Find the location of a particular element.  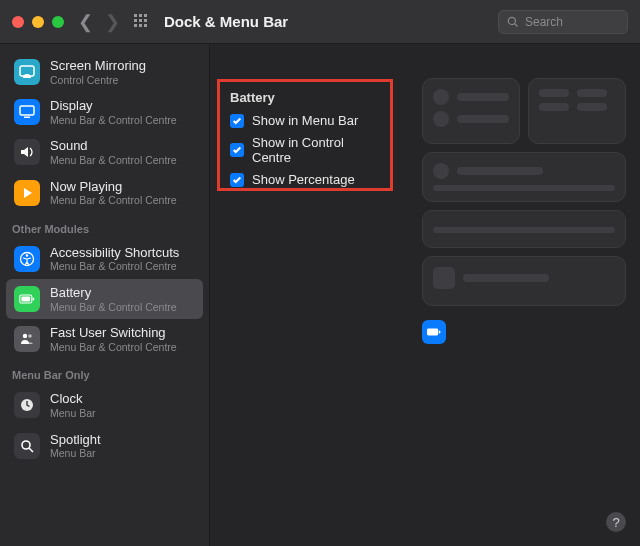

sidebar-item-fast-user-switching: Fast User SwitchingMenu Bar & Control Ce… is located at coordinates (104, 339).